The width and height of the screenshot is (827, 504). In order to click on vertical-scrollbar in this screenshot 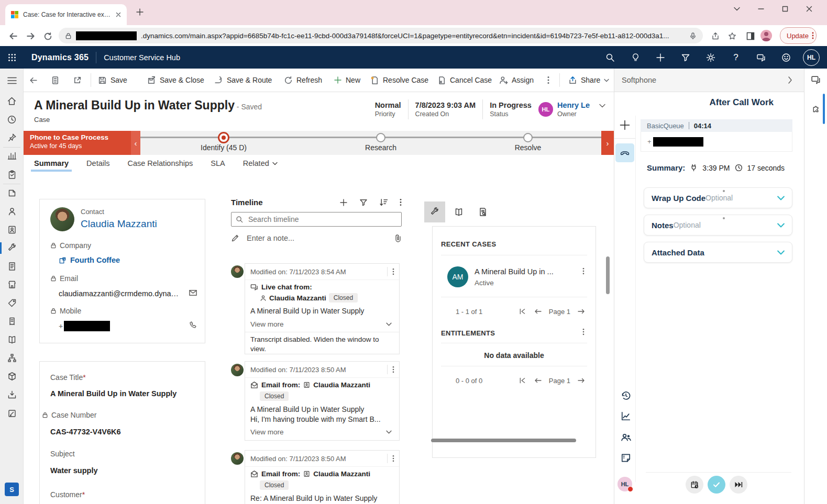, I will do `click(608, 275)`.